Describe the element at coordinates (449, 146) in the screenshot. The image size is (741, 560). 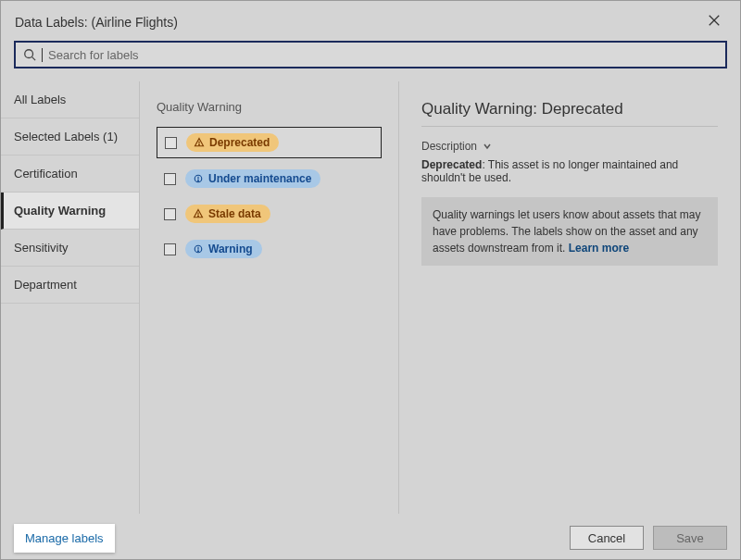
I see `description-label: Description` at that location.